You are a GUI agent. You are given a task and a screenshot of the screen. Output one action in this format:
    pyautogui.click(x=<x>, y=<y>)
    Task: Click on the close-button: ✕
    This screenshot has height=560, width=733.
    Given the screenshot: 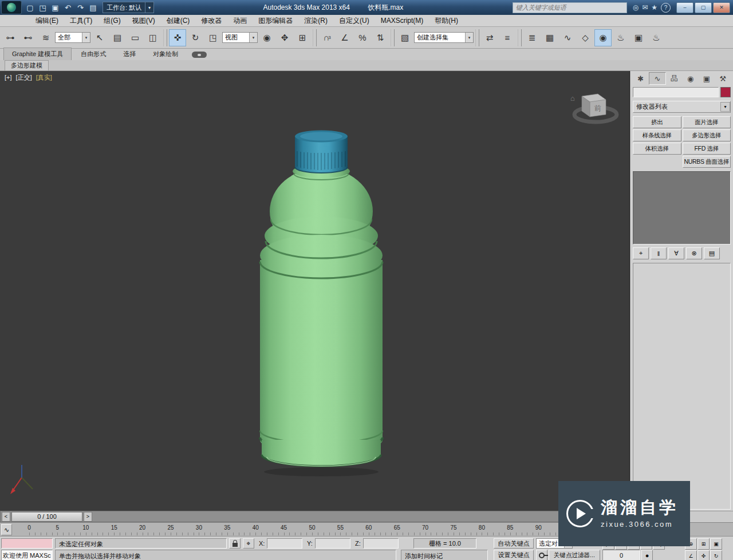 What is the action you would take?
    pyautogui.click(x=722, y=8)
    